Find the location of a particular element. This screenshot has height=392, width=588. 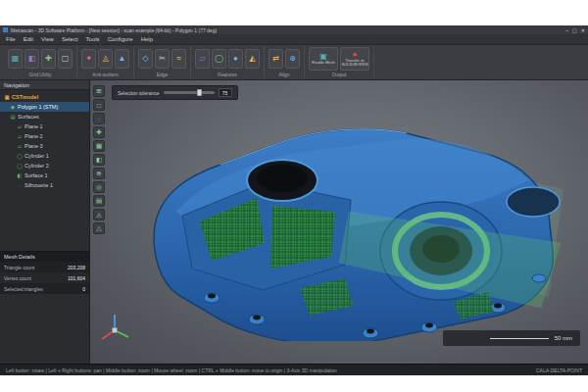

refine-button: ▲ is located at coordinates (122, 59).